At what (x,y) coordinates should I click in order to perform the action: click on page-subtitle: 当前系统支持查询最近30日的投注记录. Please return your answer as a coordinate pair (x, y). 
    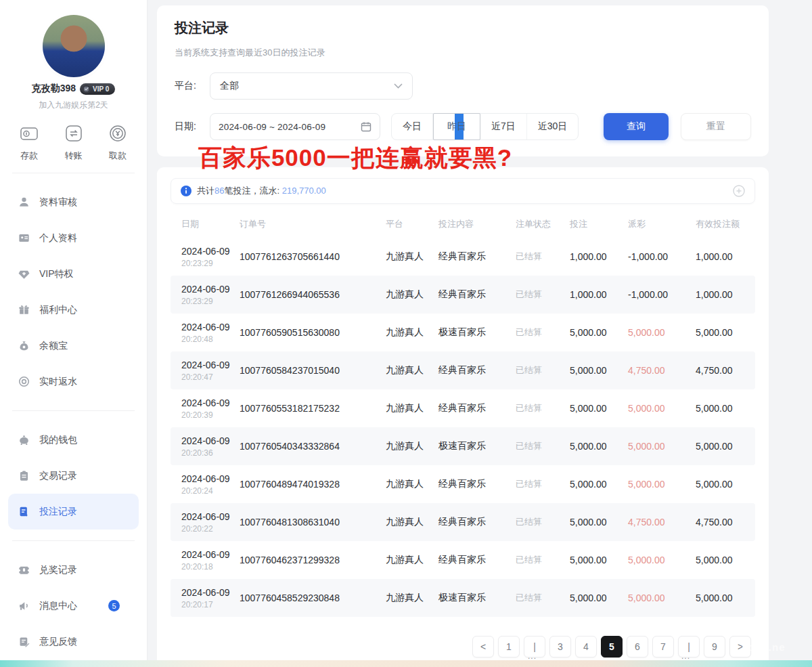
    Looking at the image, I should click on (463, 53).